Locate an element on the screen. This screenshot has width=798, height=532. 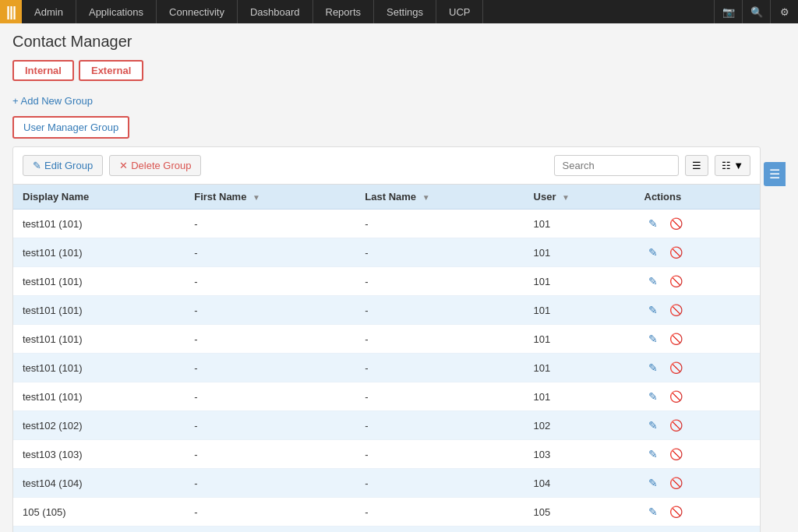
edit-group-button: ✎ Edit Group is located at coordinates (62, 165).